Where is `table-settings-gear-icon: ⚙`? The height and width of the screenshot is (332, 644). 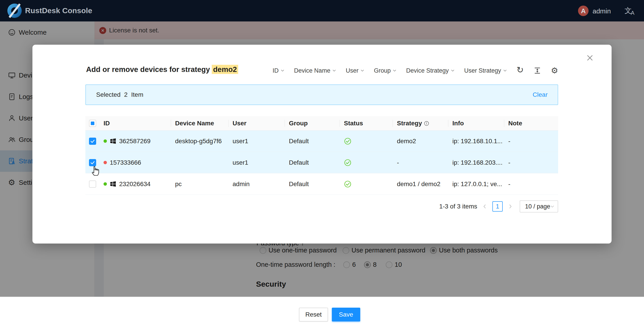 table-settings-gear-icon: ⚙ is located at coordinates (554, 70).